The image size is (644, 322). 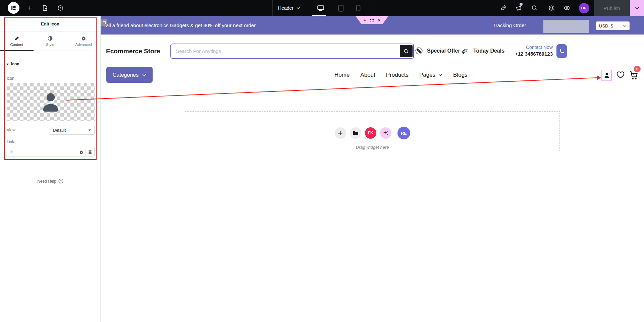 I want to click on publish-options-button, so click(x=637, y=8).